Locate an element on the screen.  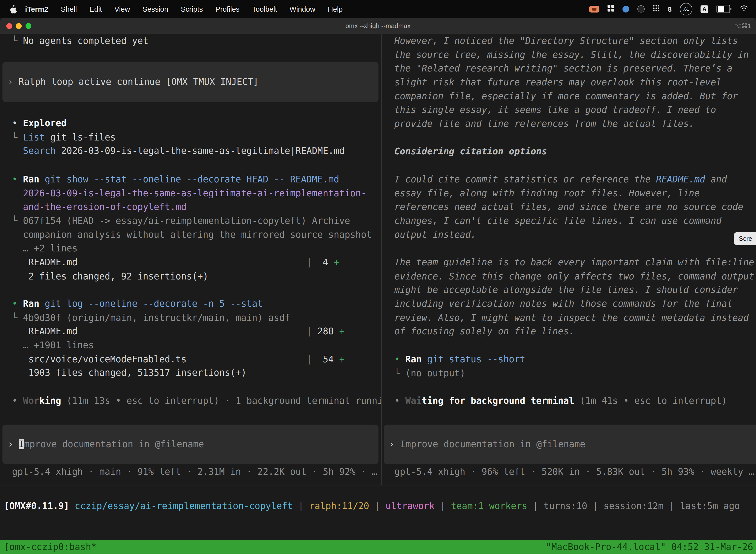
menu-toolbelt: Toolbelt is located at coordinates (264, 9).